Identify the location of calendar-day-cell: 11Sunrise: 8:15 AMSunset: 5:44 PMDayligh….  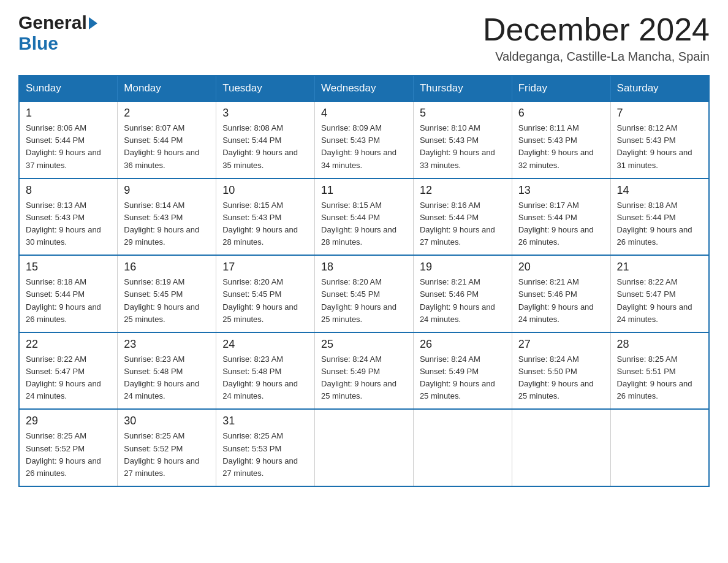
(364, 217).